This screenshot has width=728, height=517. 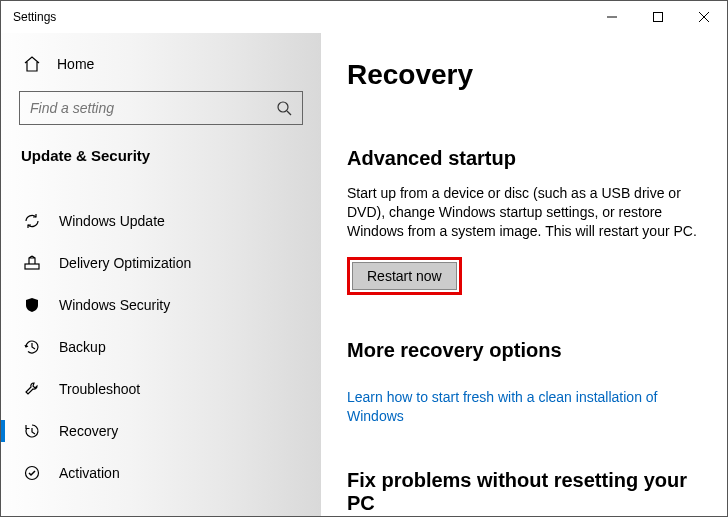 I want to click on shield-icon, so click(x=32, y=305).